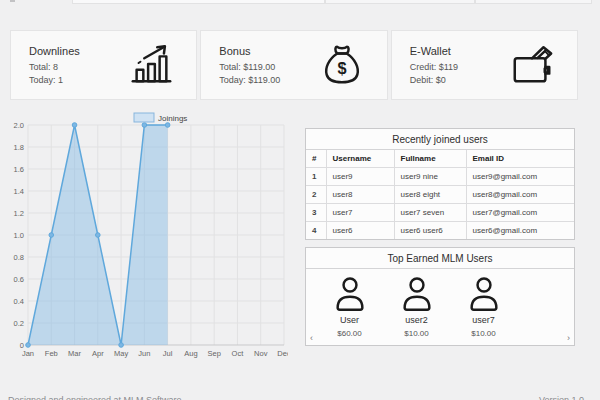  I want to click on top-earned-panel: Top Earned MLM Users User $60.00 user2 $…, so click(440, 296).